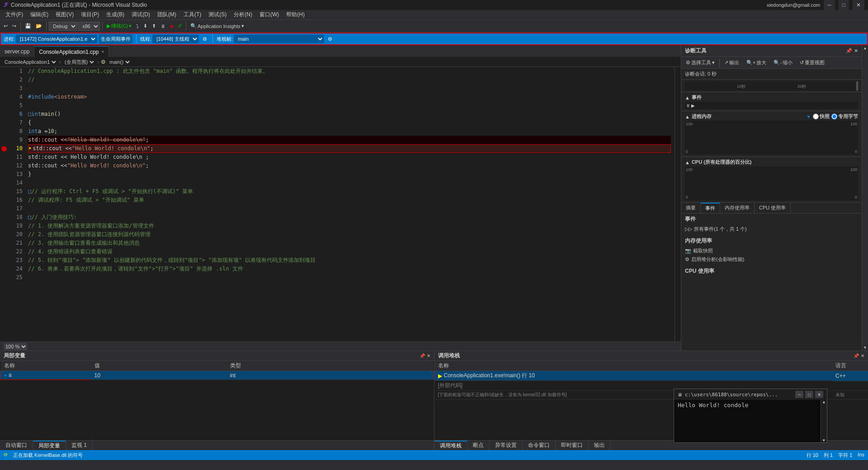  I want to click on menu-test: 测试(S), so click(217, 14).